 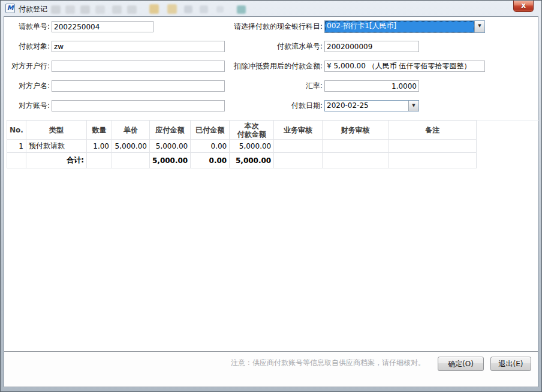 I want to click on col-current-payment: 本次 付款金额, so click(x=252, y=130).